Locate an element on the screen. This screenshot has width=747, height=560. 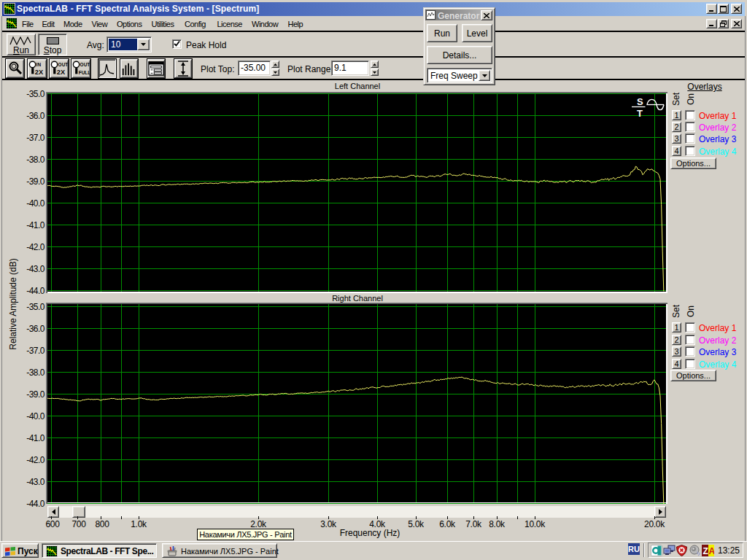
svg-text: T is located at coordinates (640, 114).